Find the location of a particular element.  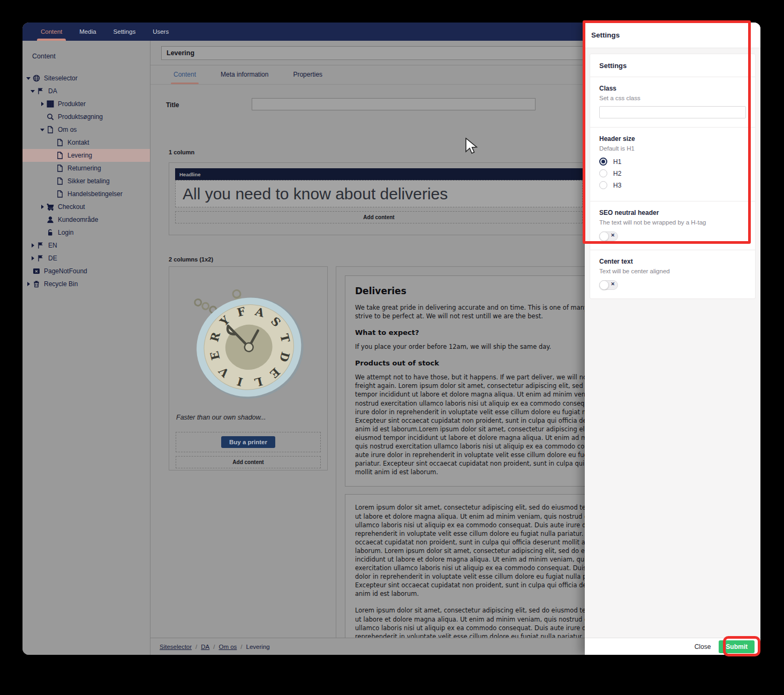

tree-item-produkter: Produkter is located at coordinates (86, 104).